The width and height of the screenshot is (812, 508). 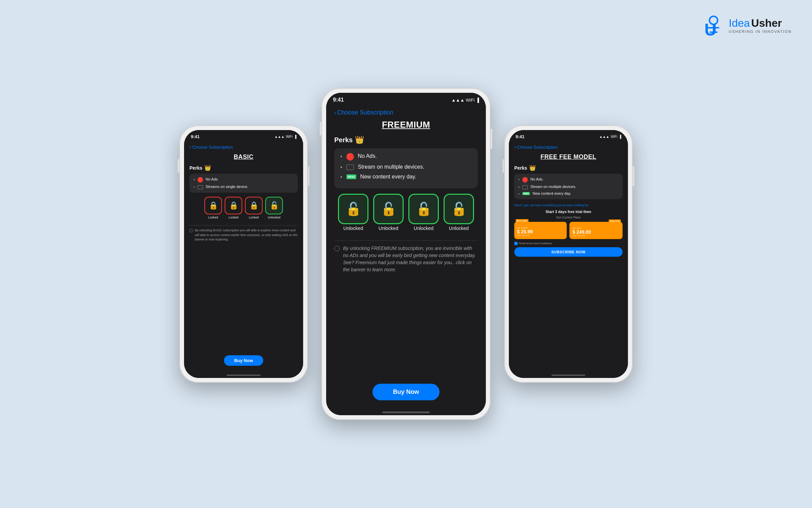 What do you see at coordinates (279, 137) in the screenshot?
I see `signal-icon-left: ▲▲▲` at bounding box center [279, 137].